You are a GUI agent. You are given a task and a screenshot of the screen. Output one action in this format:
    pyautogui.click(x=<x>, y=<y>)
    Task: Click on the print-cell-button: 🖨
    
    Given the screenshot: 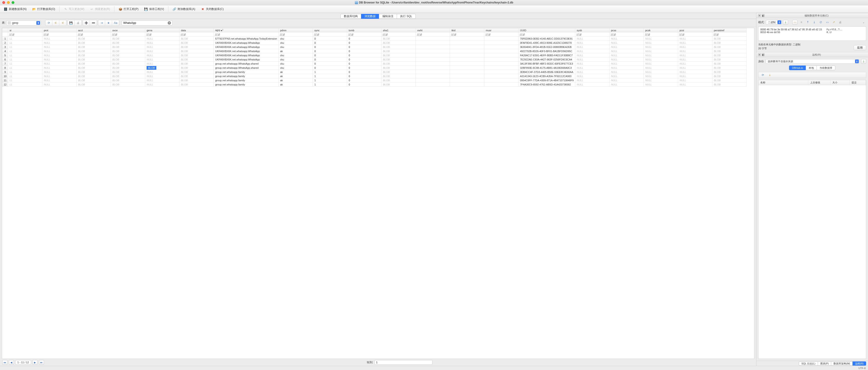 What is the action you would take?
    pyautogui.click(x=840, y=22)
    